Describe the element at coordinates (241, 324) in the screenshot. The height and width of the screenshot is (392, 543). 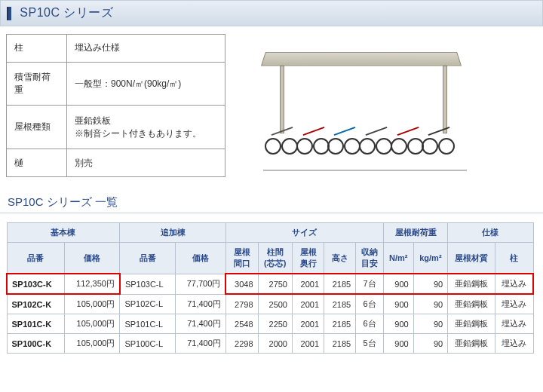
I see `roof-width: 2548` at that location.